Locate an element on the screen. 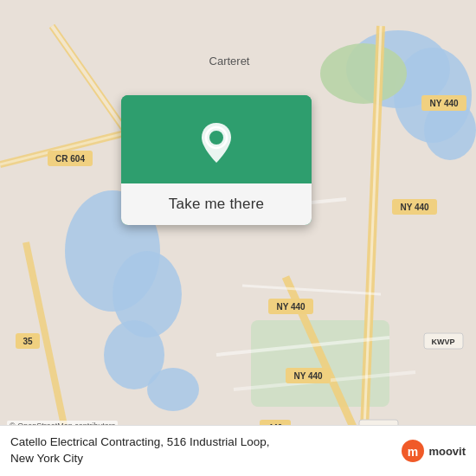  svg-text: 35 is located at coordinates (28, 341).